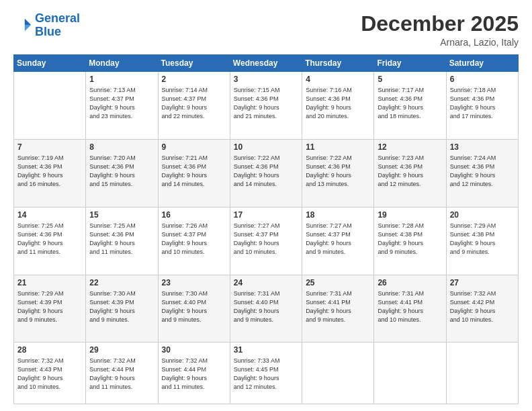 This screenshot has width=532, height=411. Describe the element at coordinates (266, 63) in the screenshot. I see `calendar-header-row: Sunday Monday Tuesday Wednesday Thursday…` at that location.